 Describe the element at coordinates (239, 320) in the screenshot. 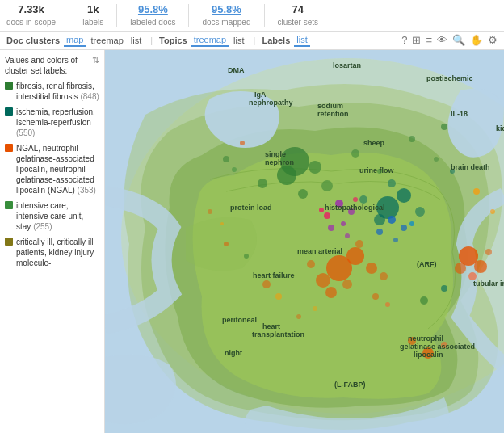

I see `svg-text: peritoneal` at that location.